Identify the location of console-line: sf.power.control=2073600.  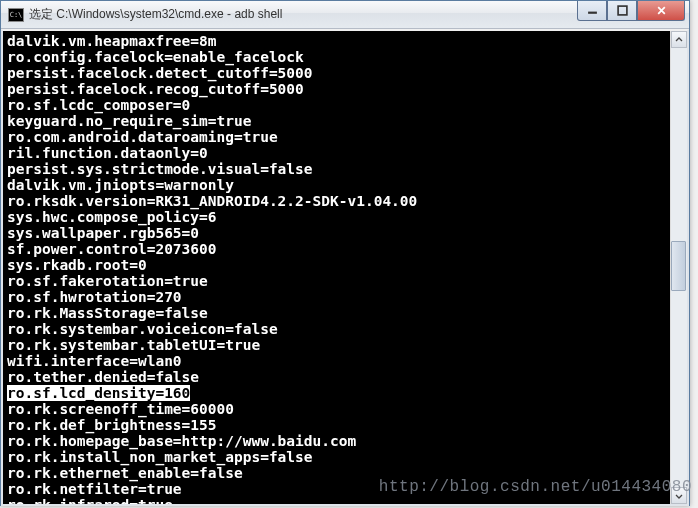
(338, 249).